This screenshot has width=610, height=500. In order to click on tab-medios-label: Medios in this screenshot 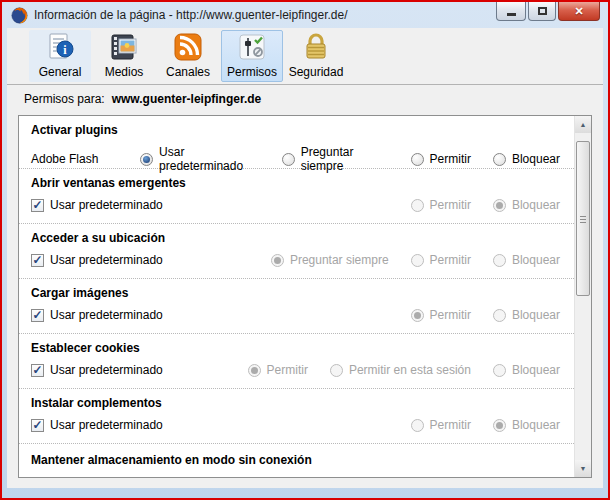, I will do `click(124, 72)`.